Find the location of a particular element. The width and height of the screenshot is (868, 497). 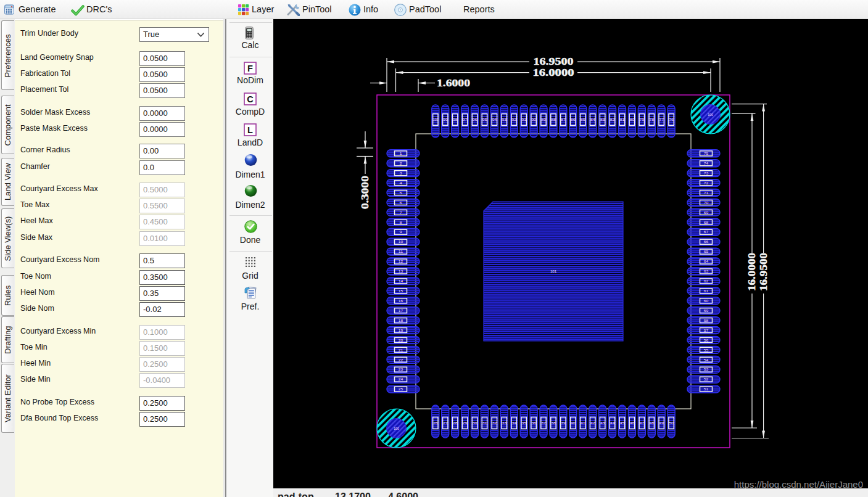

svg-text: 98 is located at coordinates (455, 120).